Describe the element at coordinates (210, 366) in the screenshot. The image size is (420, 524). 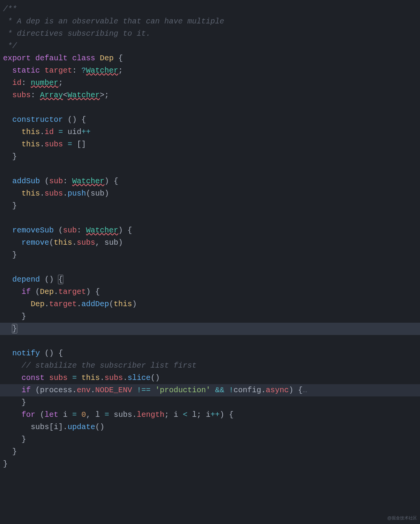
I see `code-line: // stabilize the subscriber list first` at that location.